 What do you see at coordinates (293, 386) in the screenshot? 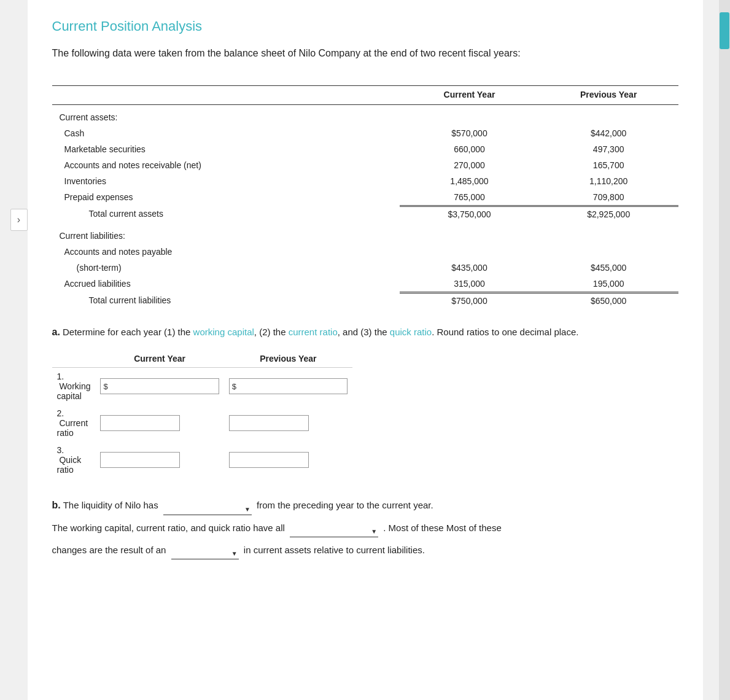
I see `working-capital-previous-input` at bounding box center [293, 386].